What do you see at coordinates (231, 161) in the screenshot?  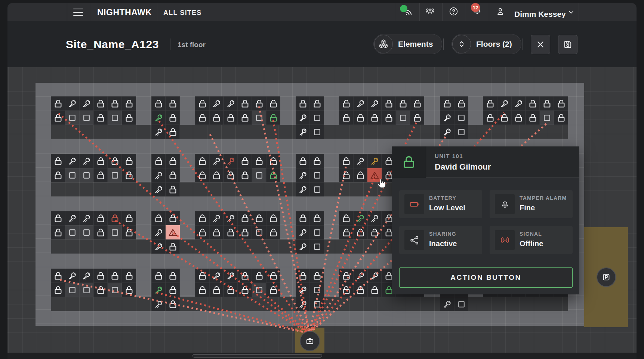 I see `unit-cell-key-unit-red` at bounding box center [231, 161].